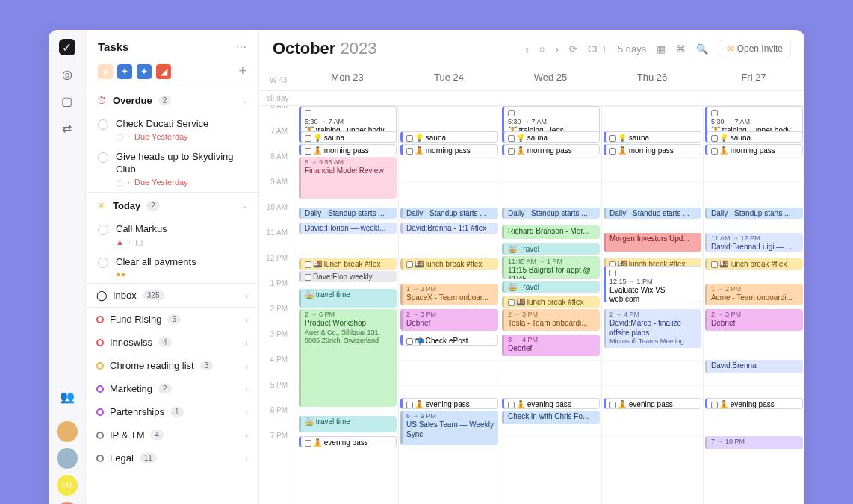 The width and height of the screenshot is (853, 504). Describe the element at coordinates (754, 367) in the screenshot. I see `calendar-event: David:Brenna` at that location.